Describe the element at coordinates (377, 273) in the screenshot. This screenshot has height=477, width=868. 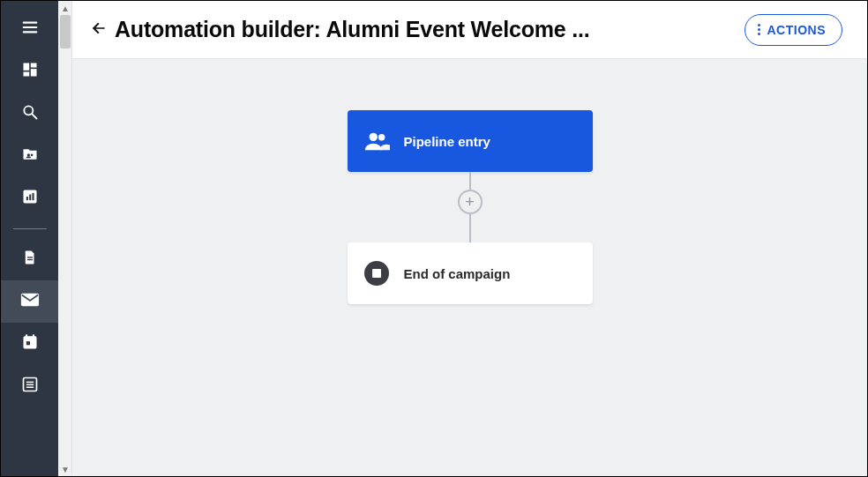
I see `stop-icon` at that location.